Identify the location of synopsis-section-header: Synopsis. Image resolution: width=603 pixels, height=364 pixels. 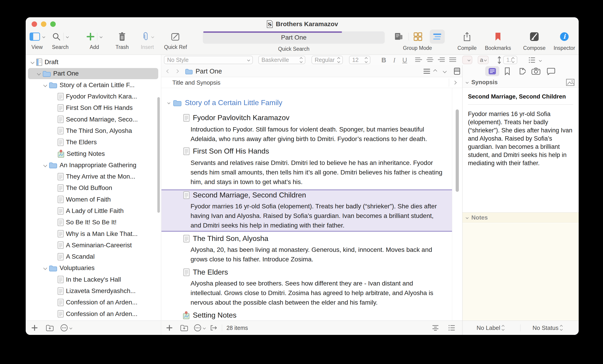
(521, 82).